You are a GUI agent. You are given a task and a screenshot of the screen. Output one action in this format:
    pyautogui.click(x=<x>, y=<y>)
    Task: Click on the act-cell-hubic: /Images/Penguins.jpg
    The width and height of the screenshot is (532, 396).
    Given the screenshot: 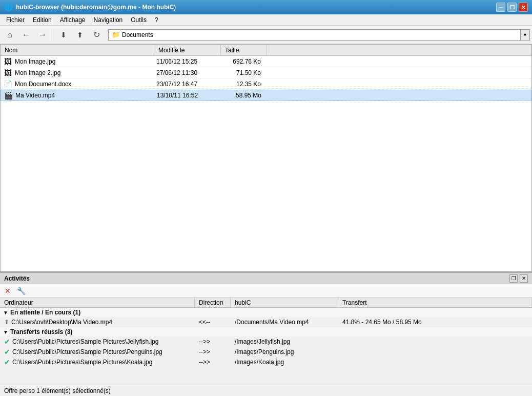 What is the action you would take?
    pyautogui.click(x=284, y=352)
    